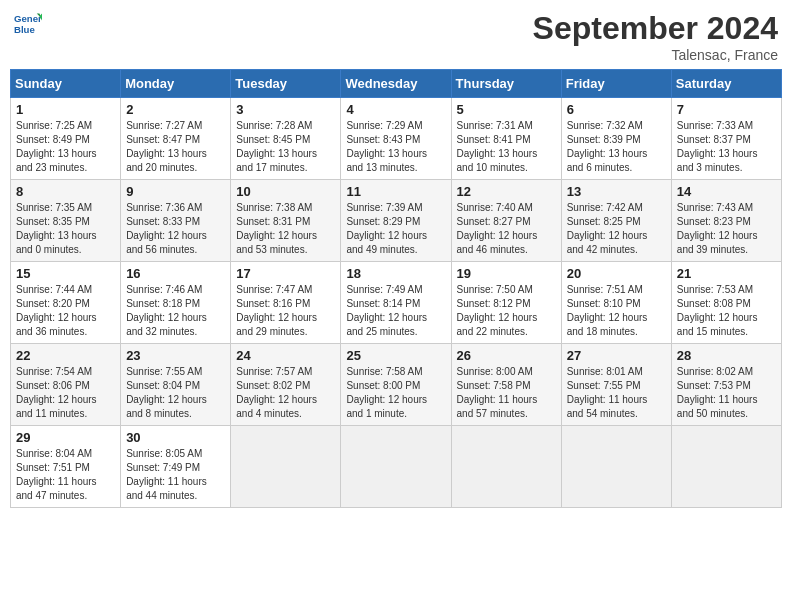 Image resolution: width=792 pixels, height=612 pixels. Describe the element at coordinates (506, 229) in the screenshot. I see `day-info: Sunrise: 7:40 AM Sunset: 8:27 PM Dayligh…` at that location.